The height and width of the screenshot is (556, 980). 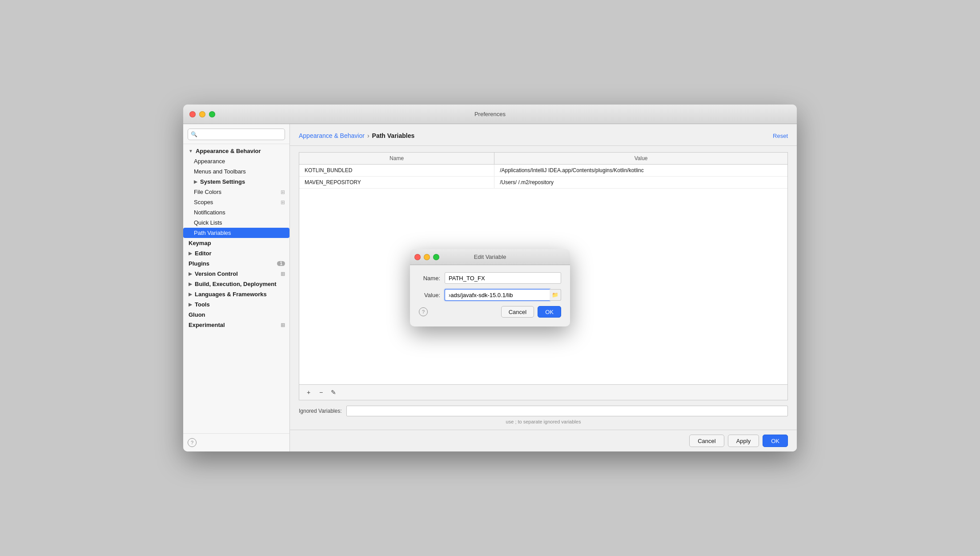 I want to click on folder-icon: 📁, so click(x=555, y=295).